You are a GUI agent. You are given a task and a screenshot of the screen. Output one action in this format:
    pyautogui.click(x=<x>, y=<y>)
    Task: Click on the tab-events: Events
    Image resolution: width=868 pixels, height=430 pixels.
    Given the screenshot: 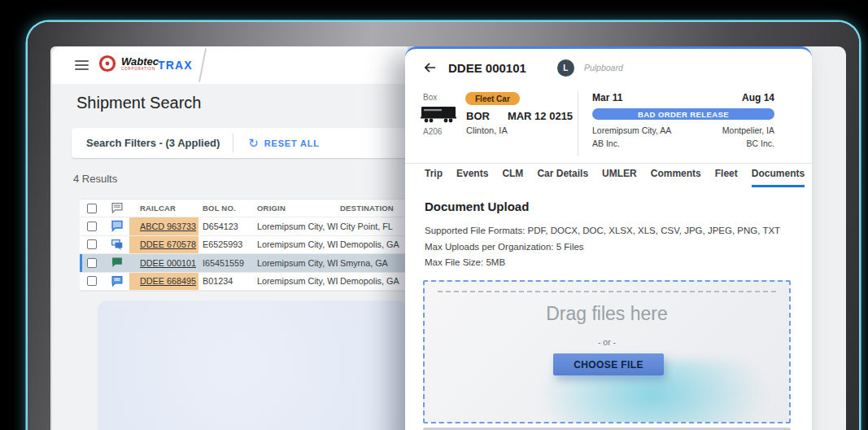 What is the action you would take?
    pyautogui.click(x=472, y=178)
    